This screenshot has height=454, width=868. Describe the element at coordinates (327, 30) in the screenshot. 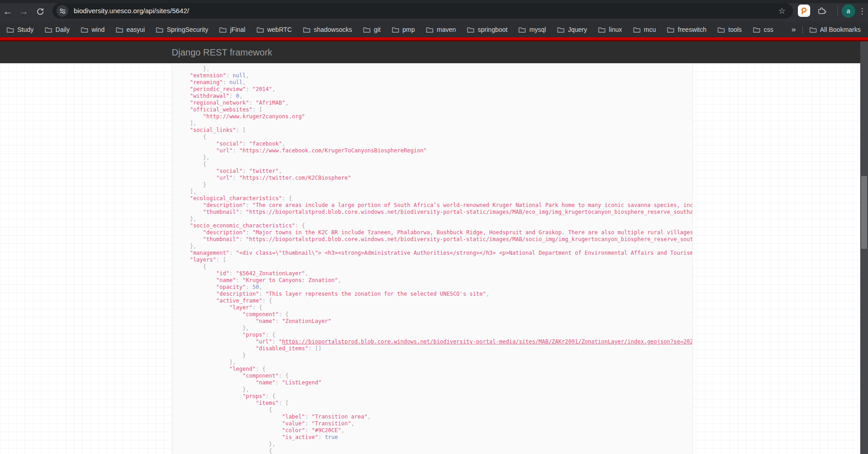

I see `bookmark-item: shadowsocks` at that location.